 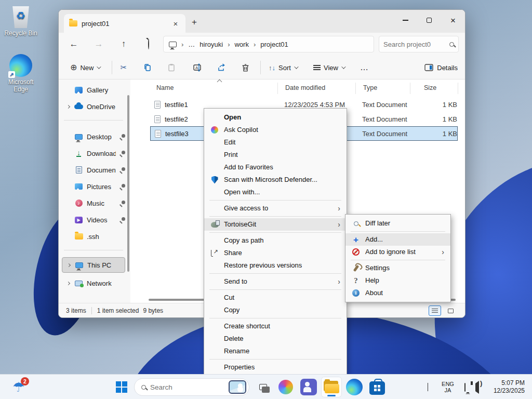 I want to click on menu-item-open-with: Open with..., so click(x=275, y=192).